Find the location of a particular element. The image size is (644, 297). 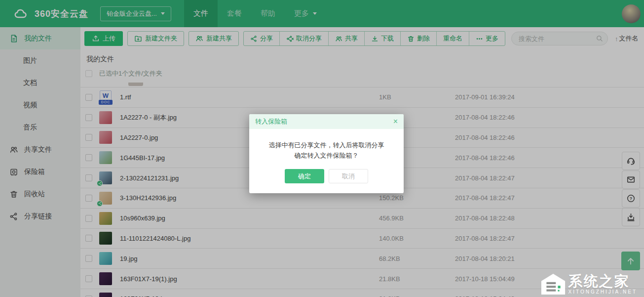

dialog-title: 转入保险箱 is located at coordinates (271, 122).